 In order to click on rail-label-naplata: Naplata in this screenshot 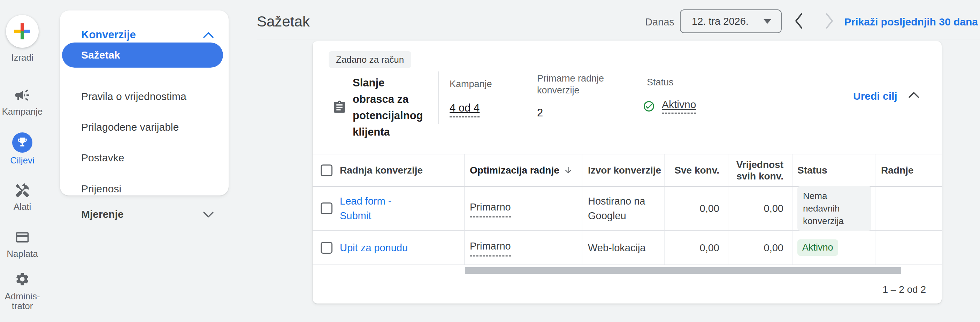, I will do `click(22, 253)`.